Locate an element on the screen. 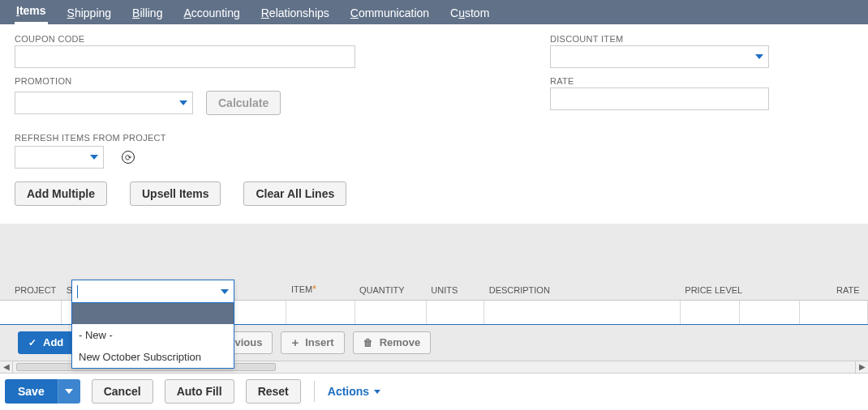  col-description: DESCRIPTION is located at coordinates (582, 286).